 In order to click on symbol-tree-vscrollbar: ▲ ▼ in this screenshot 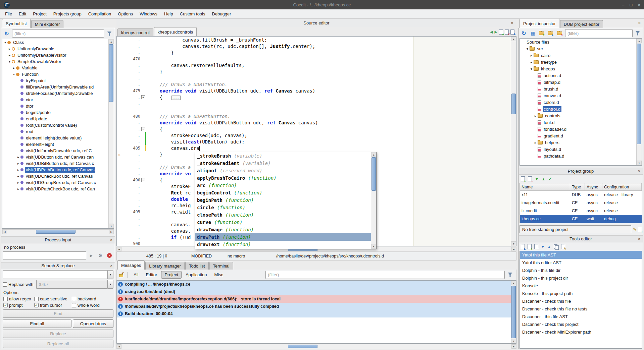, I will do `click(111, 134)`.